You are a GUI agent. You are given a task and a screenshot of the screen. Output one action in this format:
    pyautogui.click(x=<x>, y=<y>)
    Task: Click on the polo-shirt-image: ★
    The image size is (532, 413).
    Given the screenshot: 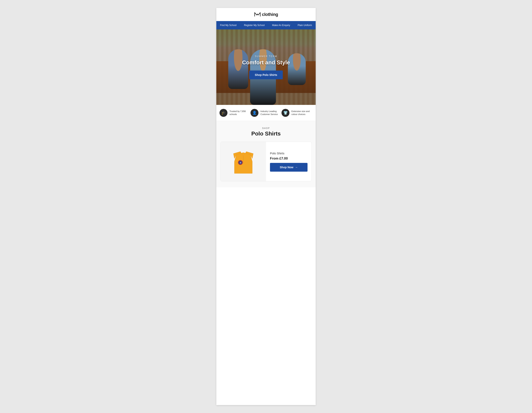 What is the action you would take?
    pyautogui.click(x=243, y=162)
    